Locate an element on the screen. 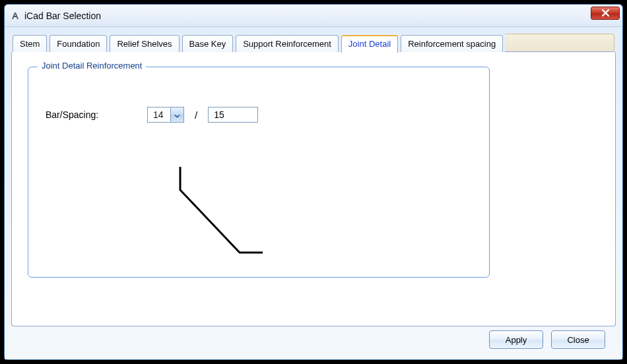  tab-joint-detail: Joint Detail is located at coordinates (370, 44).